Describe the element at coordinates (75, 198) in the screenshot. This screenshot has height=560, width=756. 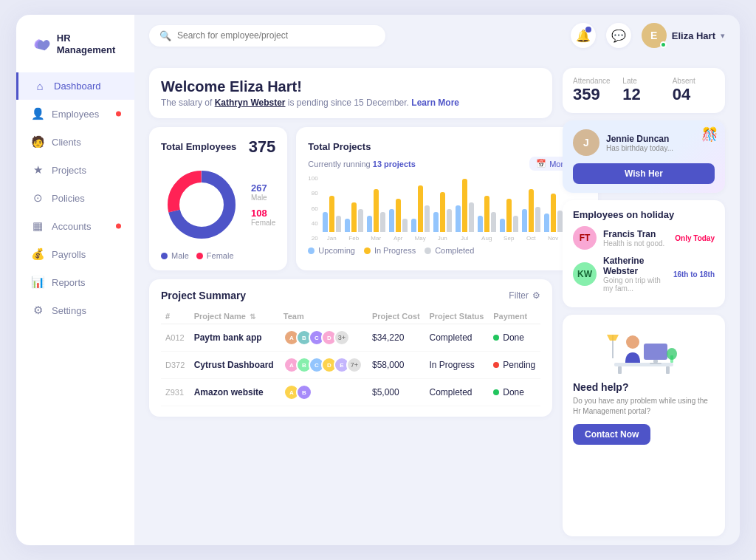
I see `sidebar-item-policies: ⊙ Policies` at that location.